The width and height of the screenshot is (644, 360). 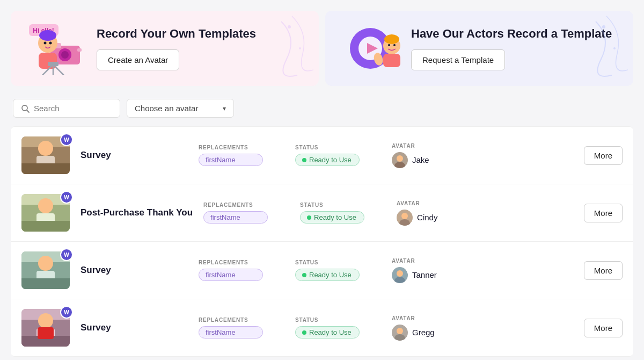 What do you see at coordinates (136, 213) in the screenshot?
I see `template-name-2: Post-Purchase Thank You` at bounding box center [136, 213].